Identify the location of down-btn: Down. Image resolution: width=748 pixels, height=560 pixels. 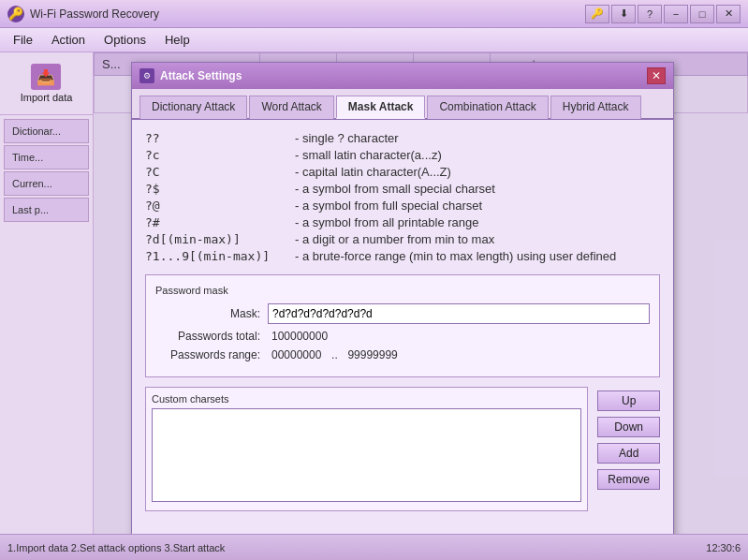
(629, 427).